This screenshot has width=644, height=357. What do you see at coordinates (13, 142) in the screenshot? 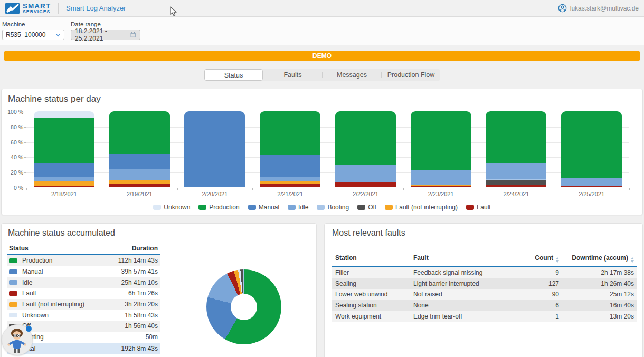
I see `y-axis-label: 60 %` at bounding box center [13, 142].